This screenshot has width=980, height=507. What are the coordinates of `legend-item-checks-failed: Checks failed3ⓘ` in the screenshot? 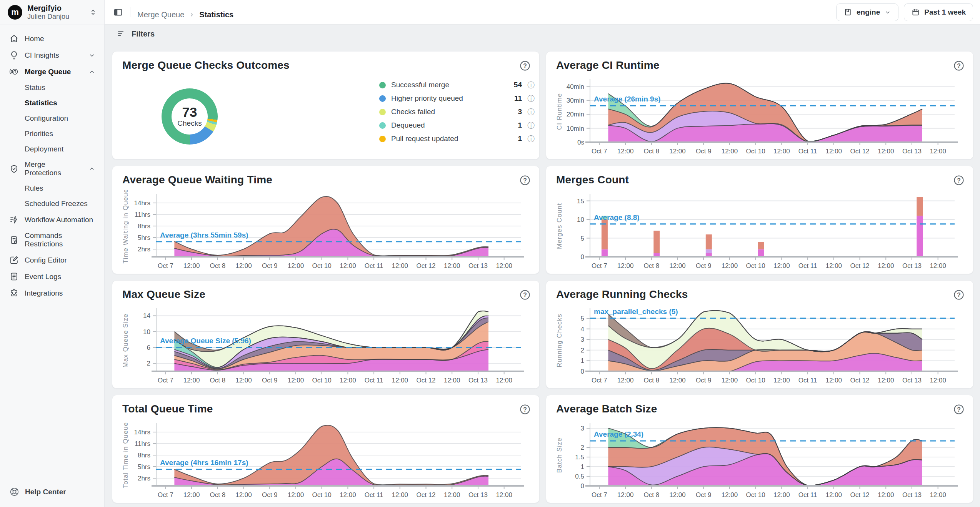 It's located at (457, 112).